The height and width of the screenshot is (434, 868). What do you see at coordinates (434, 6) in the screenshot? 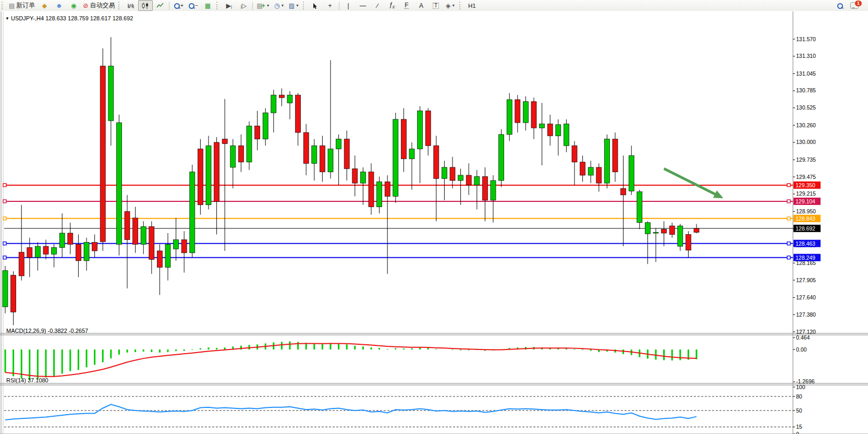
I see `toolbar: ▤ 新订单 ◆ ☻ ◉ ⊘ 自动交易 + − ▦ ▶| |▷ ▤+▼ ◷▼ ▨▼…` at bounding box center [434, 6].